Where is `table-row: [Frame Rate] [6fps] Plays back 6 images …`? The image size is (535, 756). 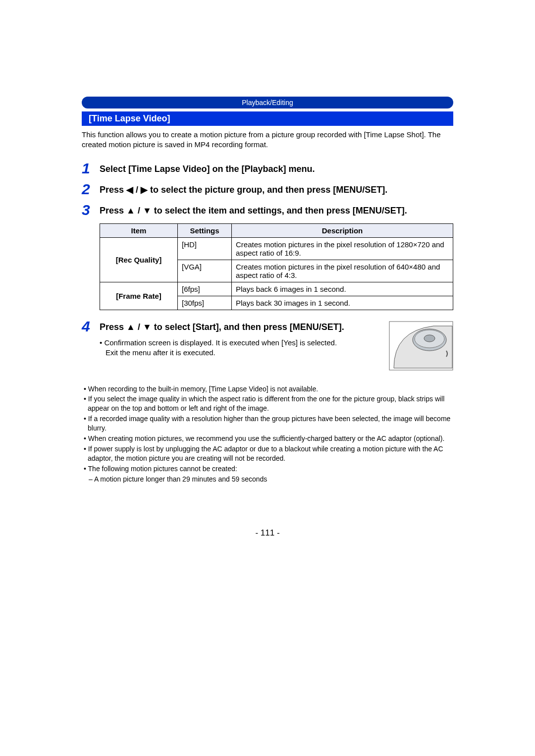
table-row: [Frame Rate] [6fps] Plays back 6 images … is located at coordinates (276, 289).